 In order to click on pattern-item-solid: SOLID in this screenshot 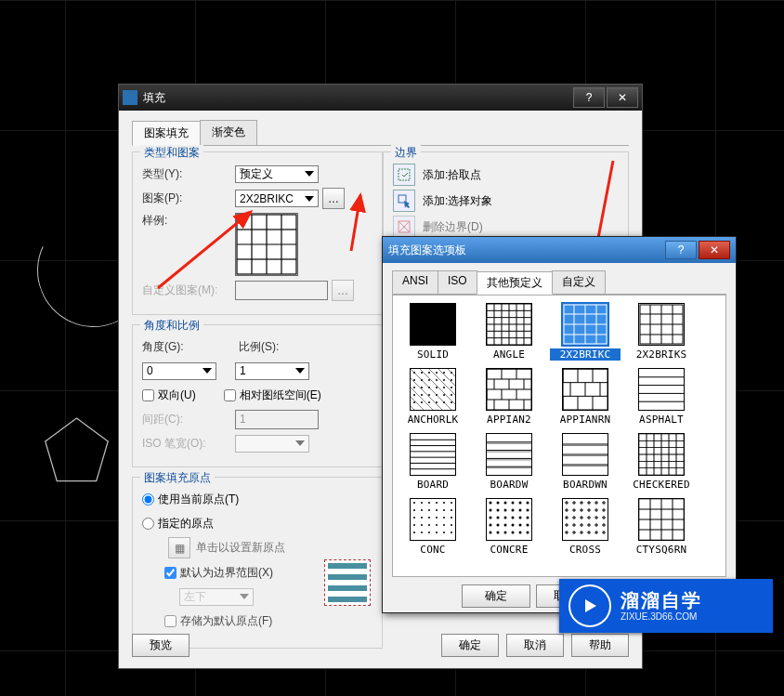, I will do `click(433, 332)`.